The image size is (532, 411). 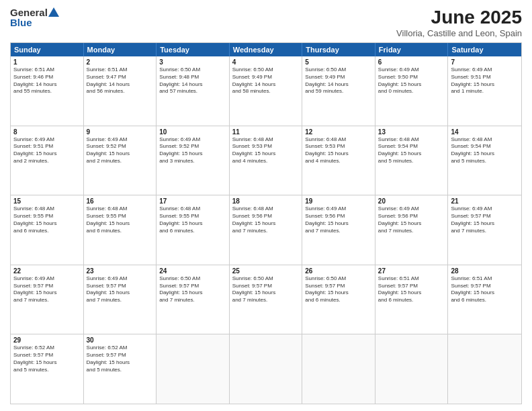 I want to click on calendar-cell: 12Sunrise: 6:48 AM Sunset: 9:53 PM Dayli…, so click(x=339, y=161).